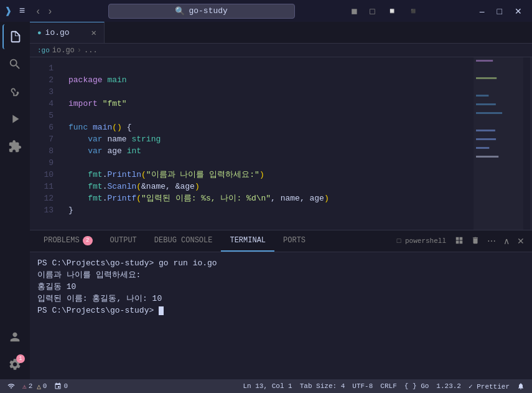 The width and height of the screenshot is (532, 393). Describe the element at coordinates (462, 241) in the screenshot. I see `panel-controls: □ powershell ⋯ ∧ ✕` at that location.